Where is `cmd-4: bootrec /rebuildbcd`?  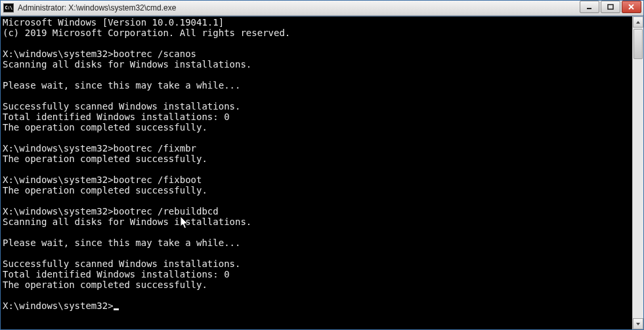
cmd-4: bootrec /rebuildbcd is located at coordinates (166, 211).